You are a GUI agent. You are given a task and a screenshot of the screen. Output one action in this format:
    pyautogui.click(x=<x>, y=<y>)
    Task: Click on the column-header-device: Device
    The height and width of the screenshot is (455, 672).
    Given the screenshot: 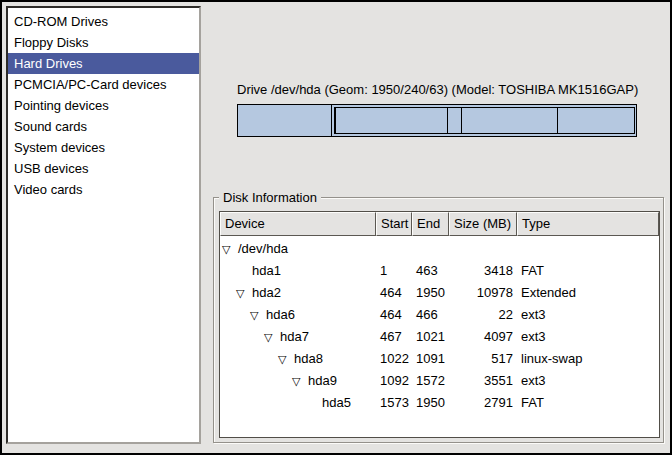 What is the action you would take?
    pyautogui.click(x=298, y=224)
    